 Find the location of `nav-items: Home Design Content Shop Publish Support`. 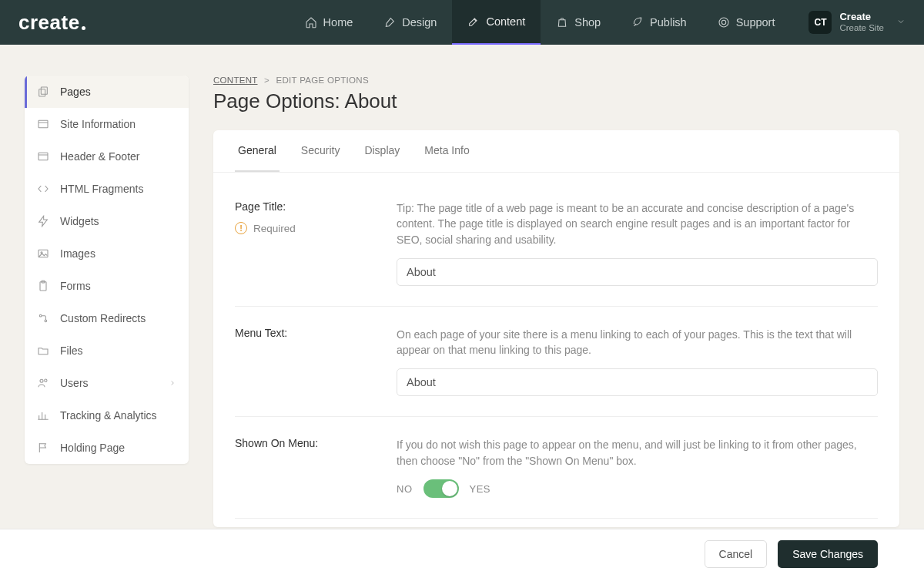

nav-items: Home Design Content Shop Publish Support is located at coordinates (541, 22).